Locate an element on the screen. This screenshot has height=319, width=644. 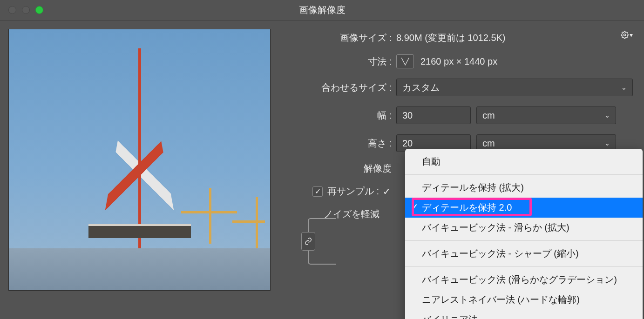
window-title: 画像解像度 is located at coordinates (322, 10).